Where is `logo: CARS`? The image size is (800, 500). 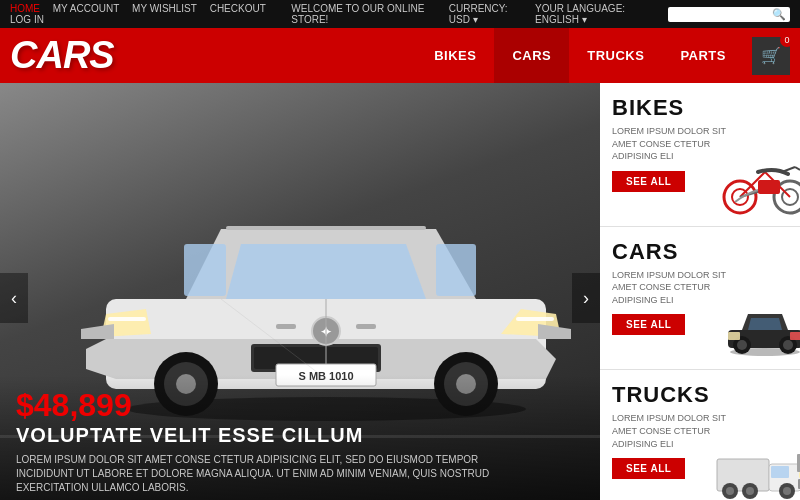 logo: CARS is located at coordinates (213, 56).